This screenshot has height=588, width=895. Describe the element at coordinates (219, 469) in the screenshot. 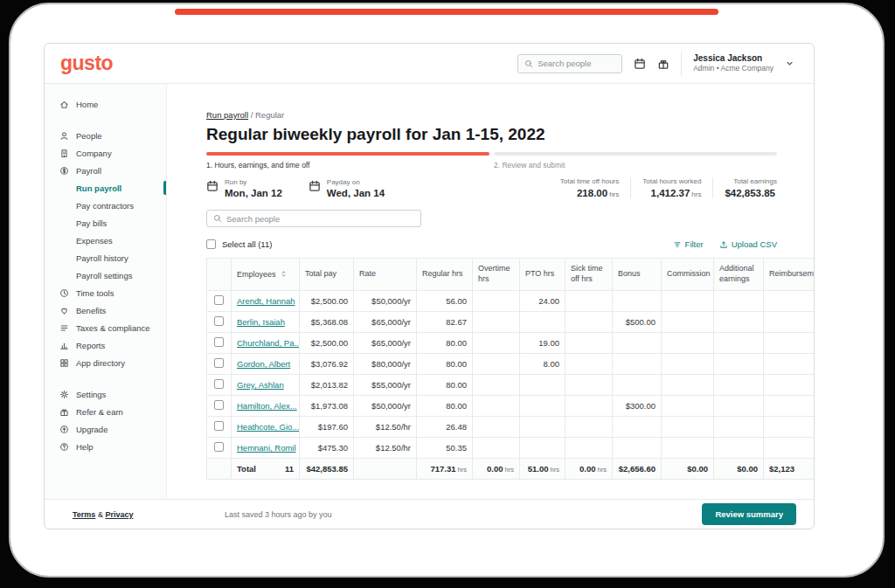

I see `total-empty-cell` at that location.